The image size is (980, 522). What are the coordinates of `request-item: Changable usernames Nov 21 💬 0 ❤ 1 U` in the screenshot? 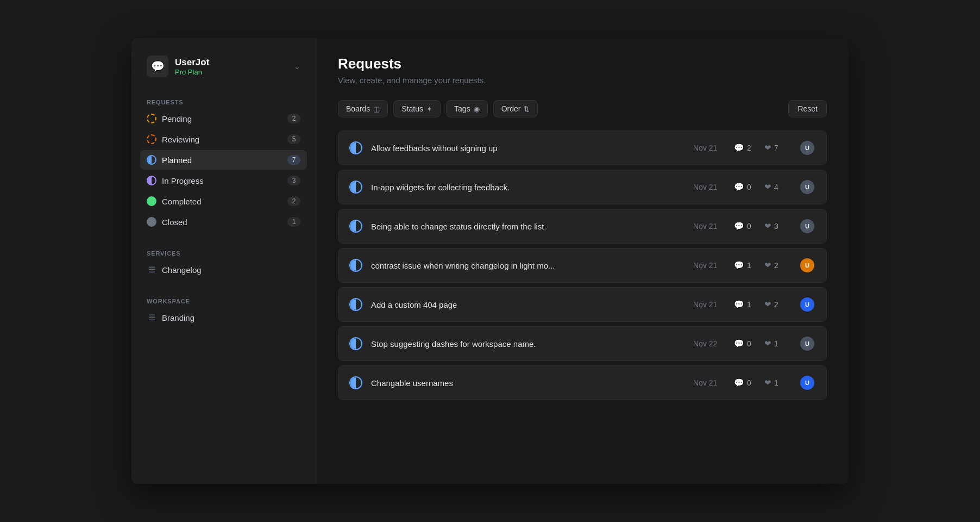 It's located at (582, 383).